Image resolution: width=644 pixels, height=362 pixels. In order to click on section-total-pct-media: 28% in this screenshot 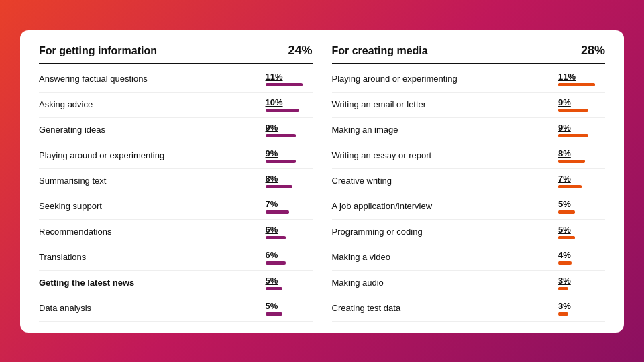, I will do `click(593, 51)`.